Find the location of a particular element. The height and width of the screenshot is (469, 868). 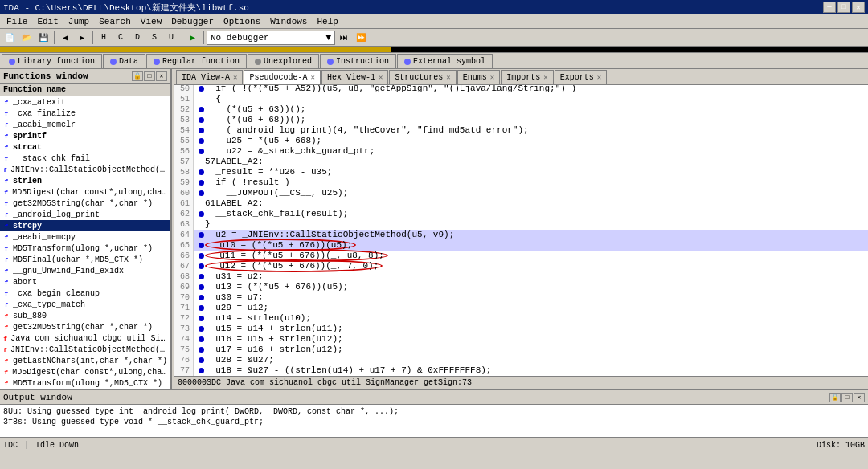

func-item: f__gnu_Unwind_Find_exidx is located at coordinates (85, 271).